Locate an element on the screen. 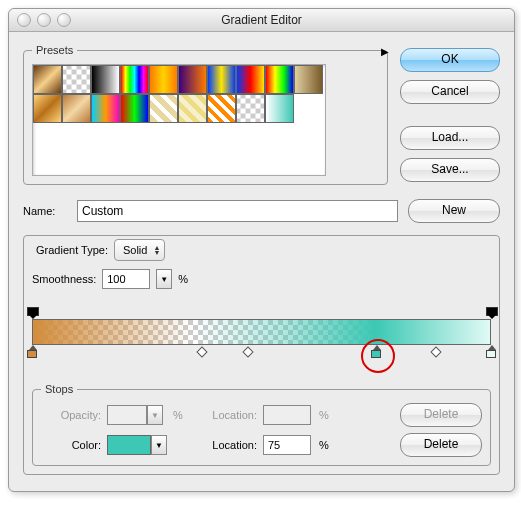  color-swatch is located at coordinates (129, 445).